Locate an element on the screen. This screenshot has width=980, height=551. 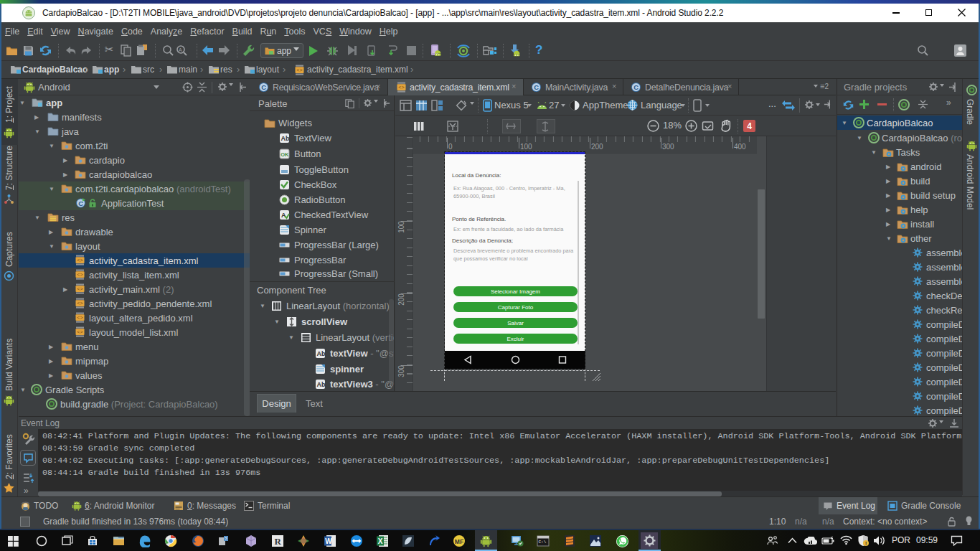
svg-text: X is located at coordinates (380, 541).